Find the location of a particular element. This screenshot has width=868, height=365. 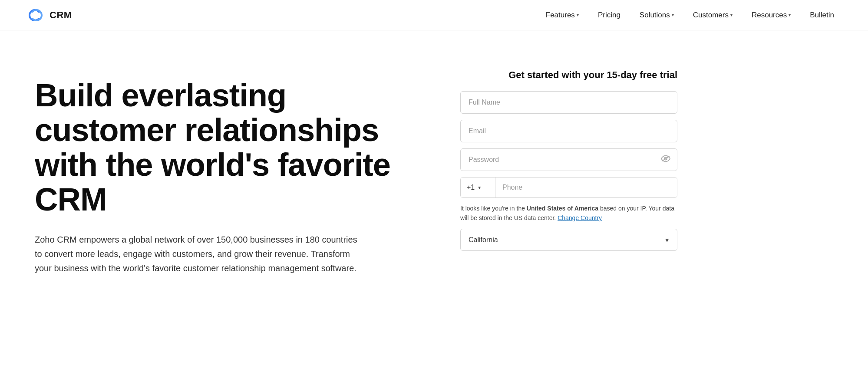

email-group is located at coordinates (569, 131).